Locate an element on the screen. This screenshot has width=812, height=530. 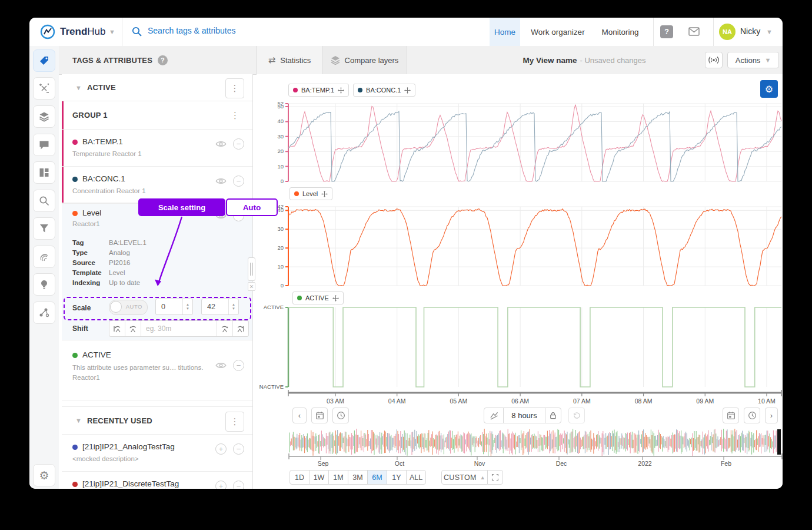
nav-work-organizer: Work organizer is located at coordinates (558, 32).